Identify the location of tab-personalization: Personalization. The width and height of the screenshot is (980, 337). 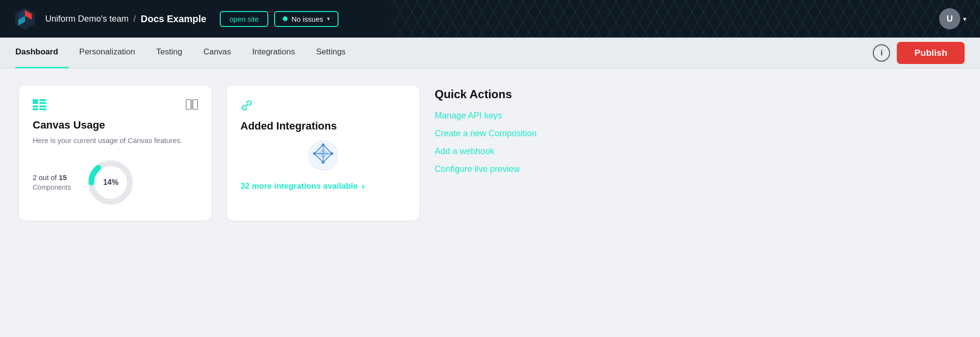
(107, 53).